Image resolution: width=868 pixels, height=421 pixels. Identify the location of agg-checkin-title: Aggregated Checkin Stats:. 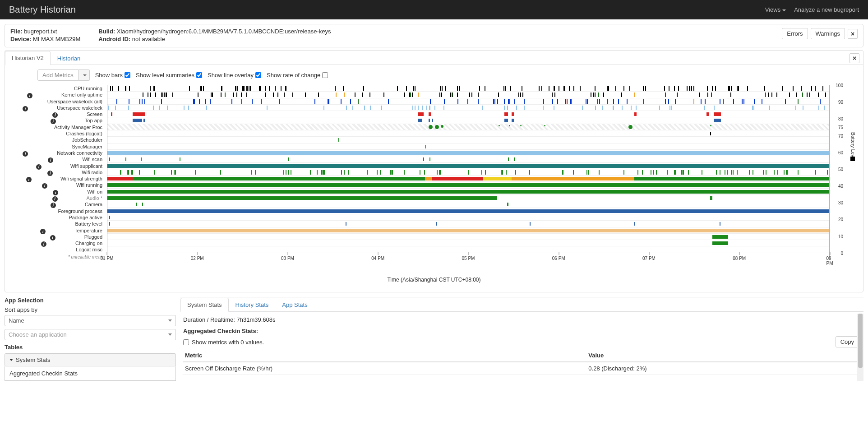
(522, 331).